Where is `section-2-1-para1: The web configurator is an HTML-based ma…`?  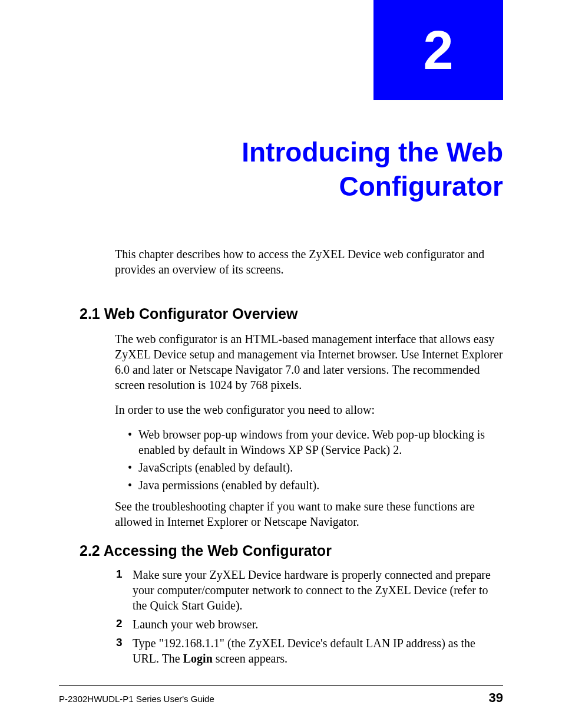
section-2-1-para1: The web configurator is an HTML-based ma… is located at coordinates (309, 362).